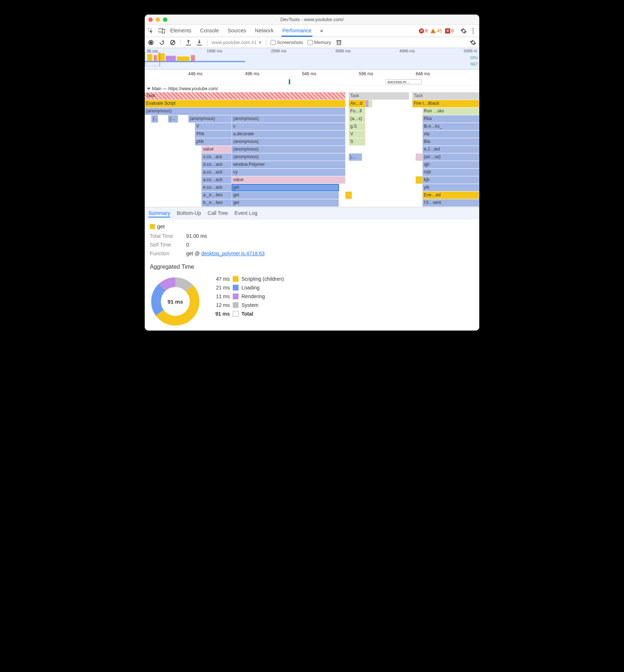 This screenshot has height=672, width=624. Describe the element at coordinates (451, 180) in the screenshot. I see `flame-entry: kjb` at that location.